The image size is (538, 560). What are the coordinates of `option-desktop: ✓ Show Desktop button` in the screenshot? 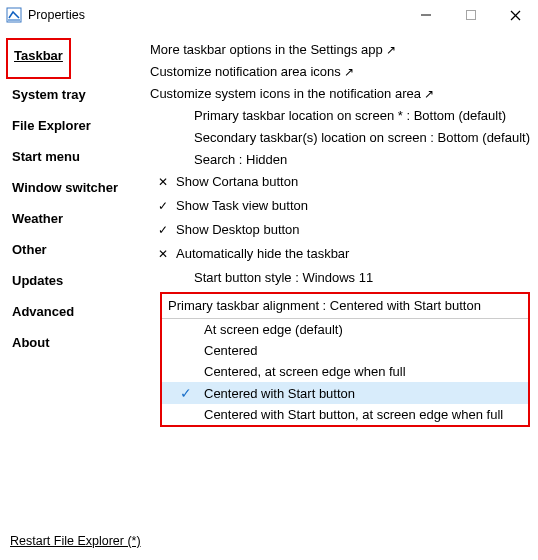 It's located at (340, 232).